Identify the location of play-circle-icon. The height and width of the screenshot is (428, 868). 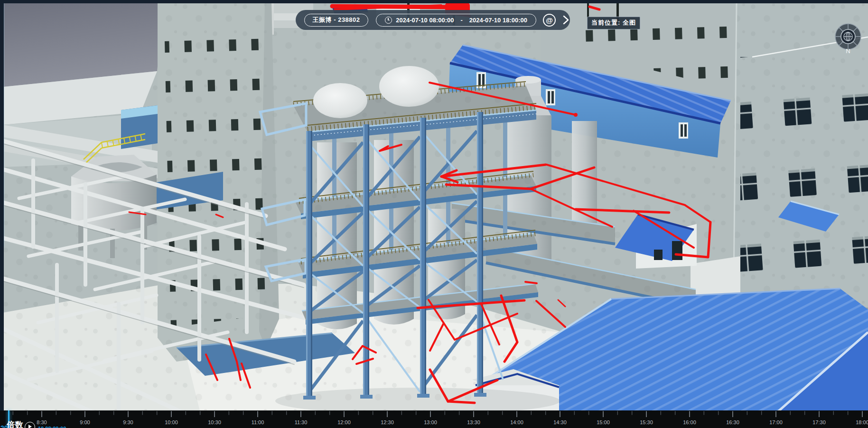
(30, 425).